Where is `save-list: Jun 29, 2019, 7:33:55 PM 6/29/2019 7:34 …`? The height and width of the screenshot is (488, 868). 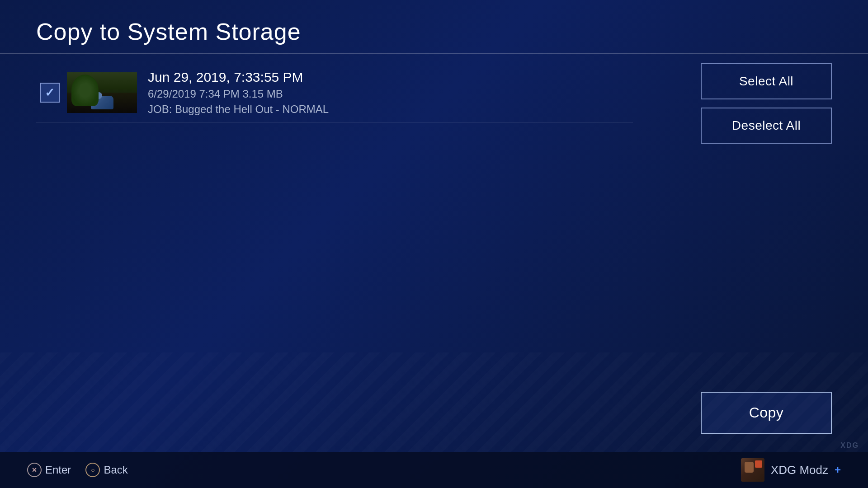 save-list: Jun 29, 2019, 7:33:55 PM 6/29/2019 7:34 … is located at coordinates (335, 93).